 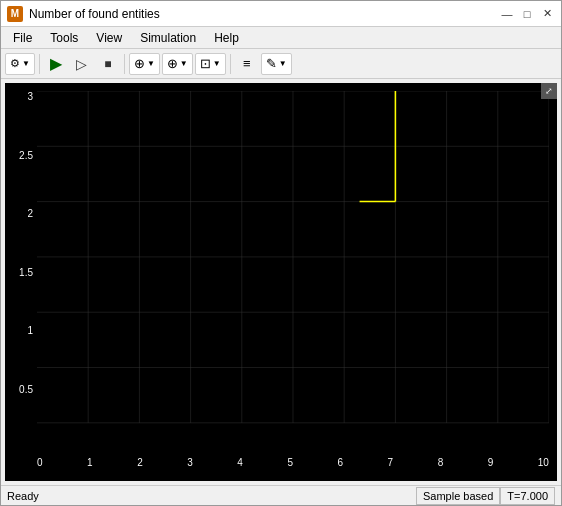 I want to click on edit-icon: ✎, so click(x=272, y=64).